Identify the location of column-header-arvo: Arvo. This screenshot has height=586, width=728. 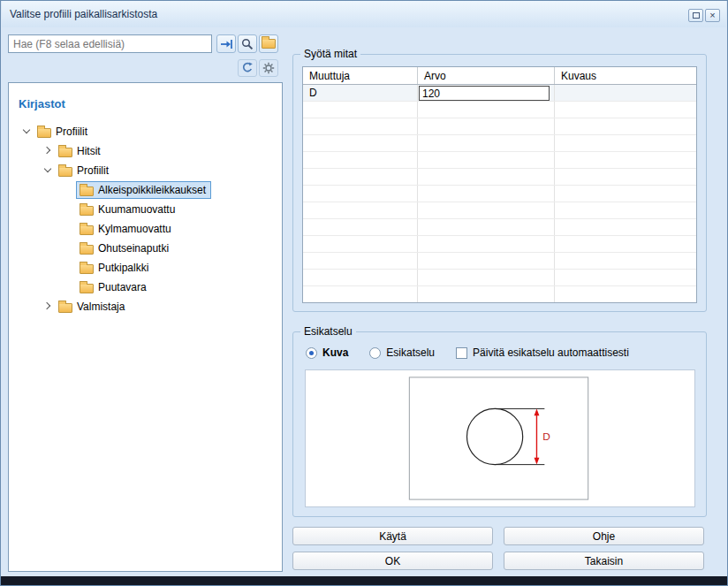
(486, 76).